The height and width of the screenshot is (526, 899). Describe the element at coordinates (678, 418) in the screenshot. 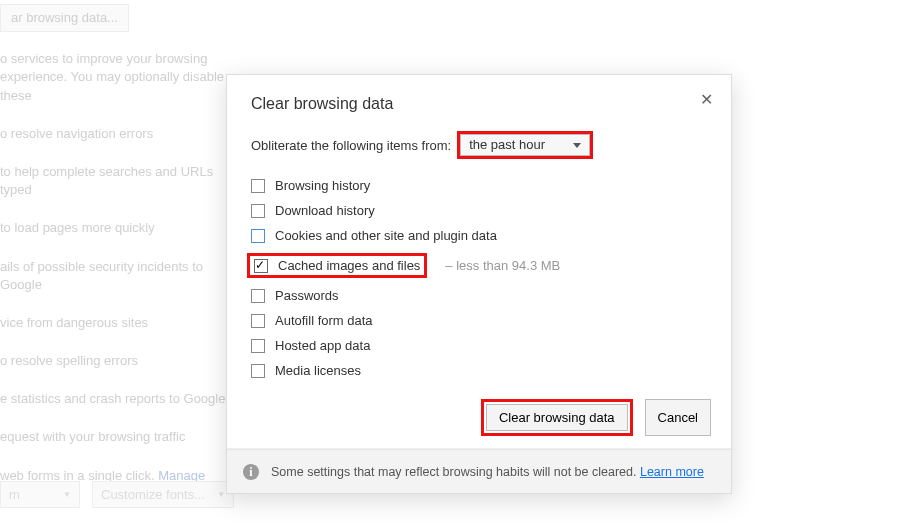

I see `cancel-button: Cancel` at that location.